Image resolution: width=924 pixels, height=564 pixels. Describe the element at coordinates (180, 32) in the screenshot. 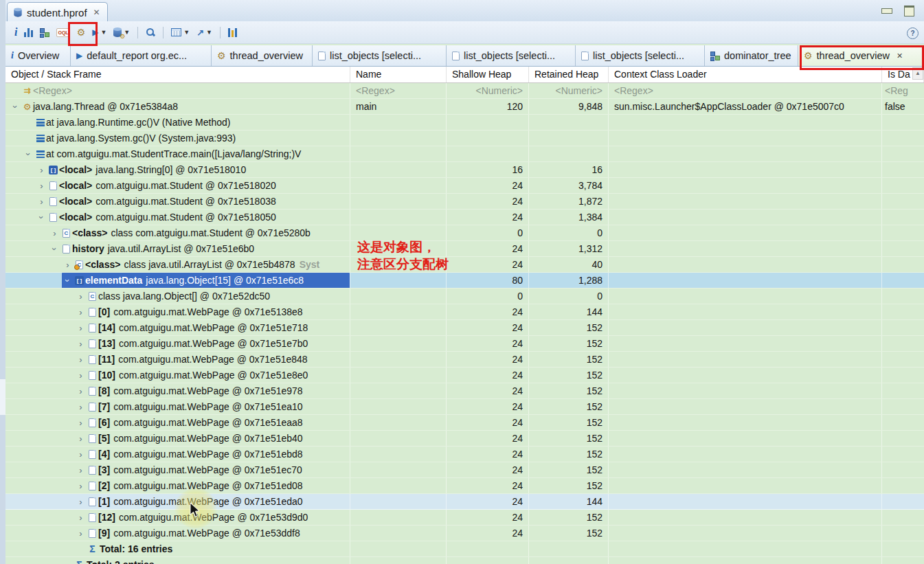

I see `calculator-icon: ▼` at that location.